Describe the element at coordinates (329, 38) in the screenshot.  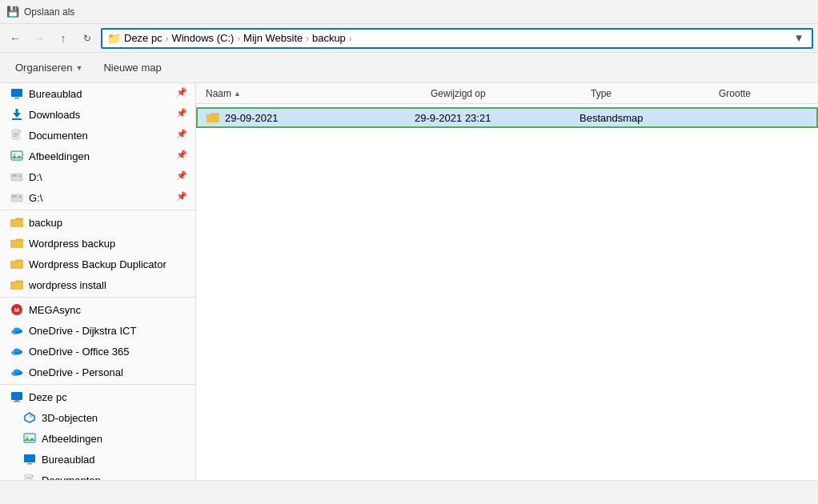
I see `address-part-backup: backup` at that location.